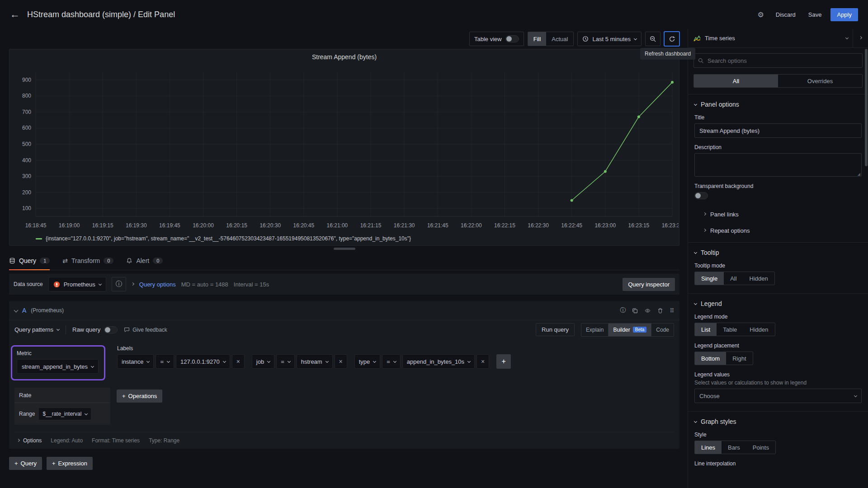  What do you see at coordinates (759, 278) in the screenshot?
I see `tooltip-mode-hidden: Hidden` at bounding box center [759, 278].